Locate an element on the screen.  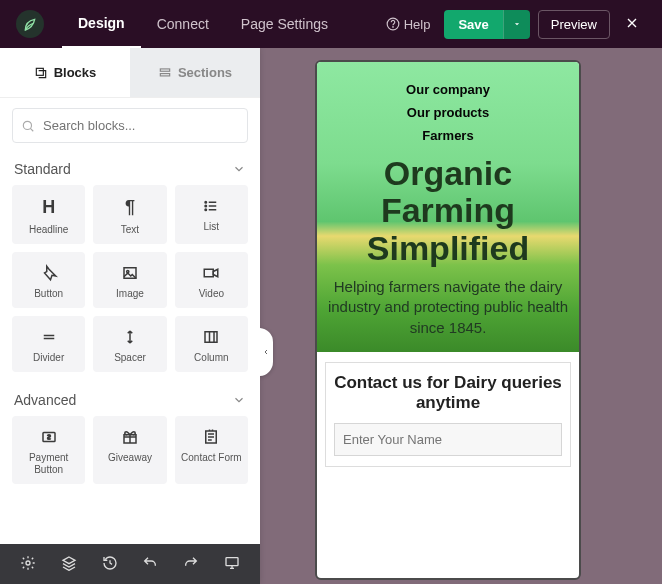
search-icon is located at coordinates (28, 126).